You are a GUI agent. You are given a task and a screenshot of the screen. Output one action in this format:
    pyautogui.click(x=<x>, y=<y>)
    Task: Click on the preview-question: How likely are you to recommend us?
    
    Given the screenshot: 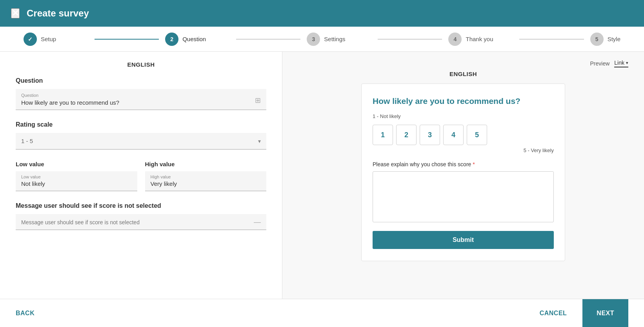 What is the action you would take?
    pyautogui.click(x=463, y=101)
    